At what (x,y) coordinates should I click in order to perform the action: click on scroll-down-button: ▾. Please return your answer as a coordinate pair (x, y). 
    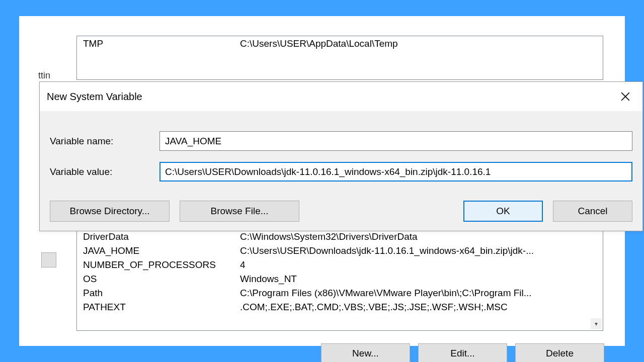
    Looking at the image, I should click on (596, 324).